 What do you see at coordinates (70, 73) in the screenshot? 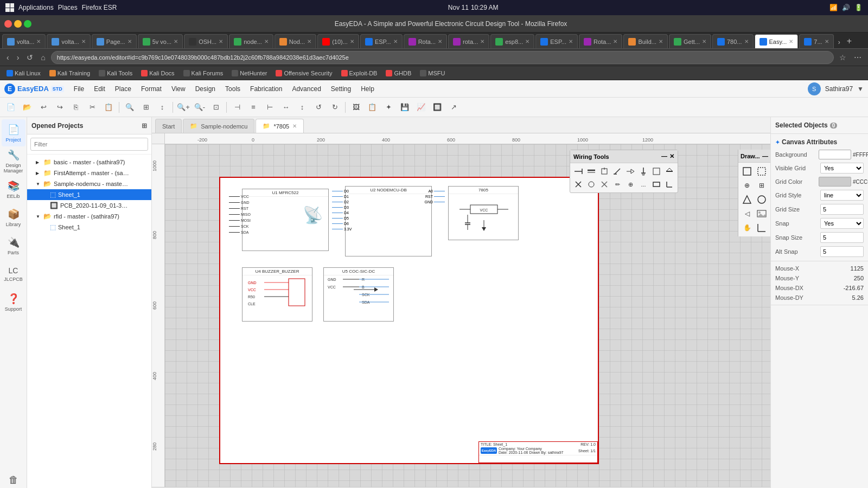
I see `bookmark-kali-training: Kali Training` at bounding box center [70, 73].